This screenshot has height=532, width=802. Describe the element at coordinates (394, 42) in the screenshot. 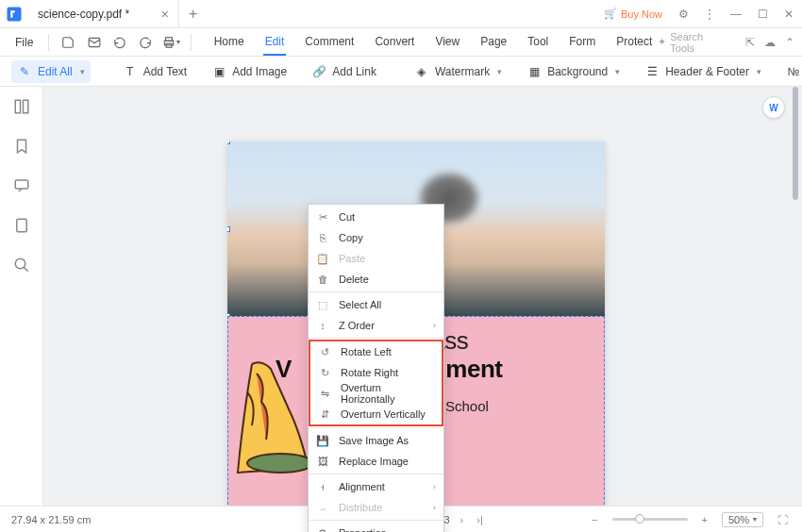

I see `tab-convert: Convert` at that location.